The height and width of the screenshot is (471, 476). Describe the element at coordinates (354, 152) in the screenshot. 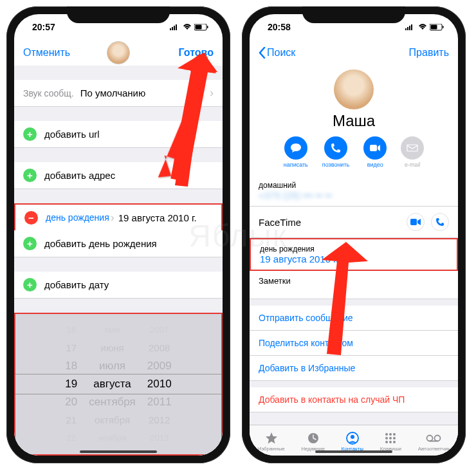

I see `action-buttons: написать позвонить видео e-mail` at that location.